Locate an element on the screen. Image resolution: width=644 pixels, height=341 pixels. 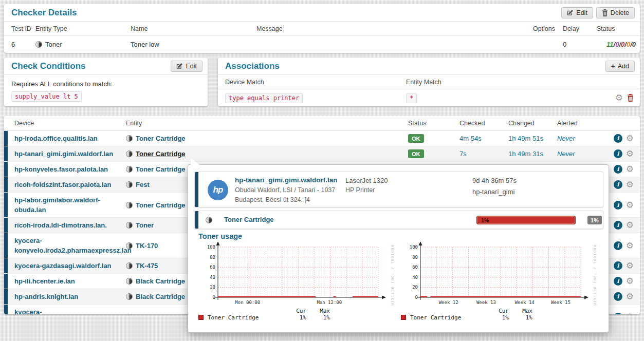
entity-link: TK-475 is located at coordinates (147, 266).